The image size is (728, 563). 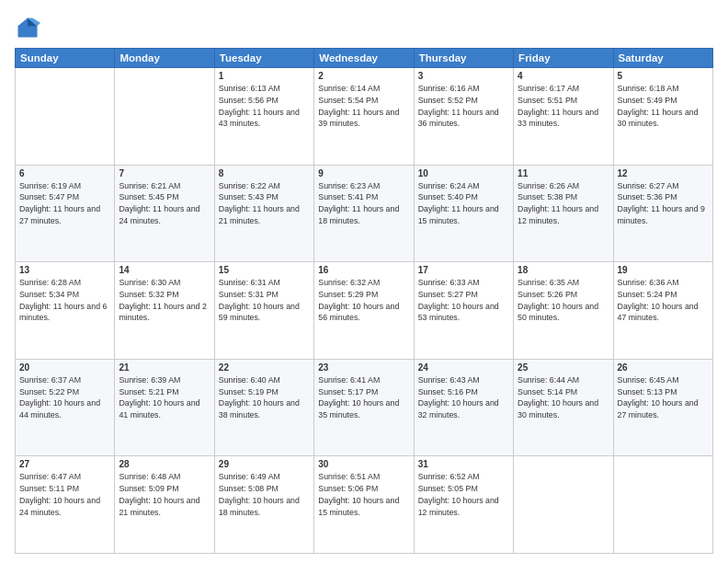 I want to click on day-number: 25, so click(x=563, y=368).